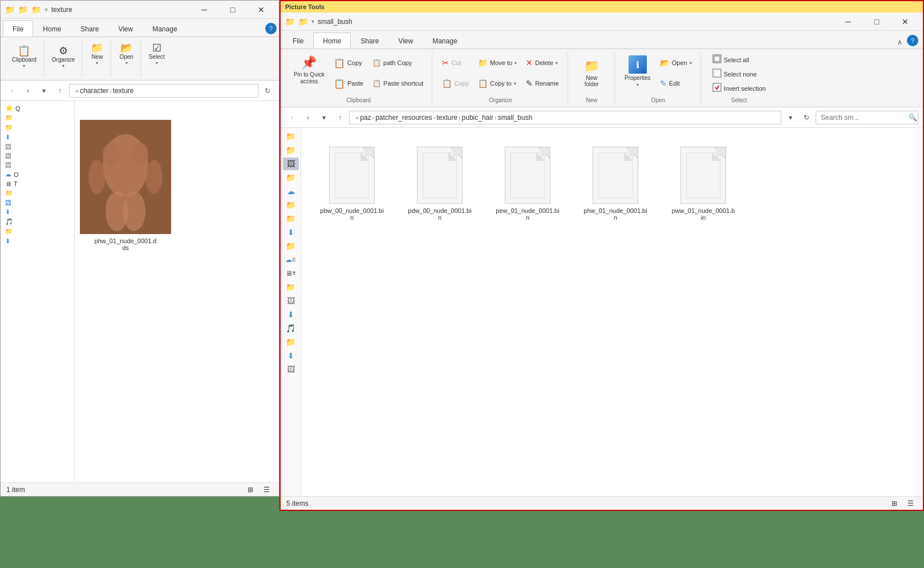 The height and width of the screenshot is (568, 924). What do you see at coordinates (291, 219) in the screenshot?
I see `rs-item-6: 📁` at bounding box center [291, 219].